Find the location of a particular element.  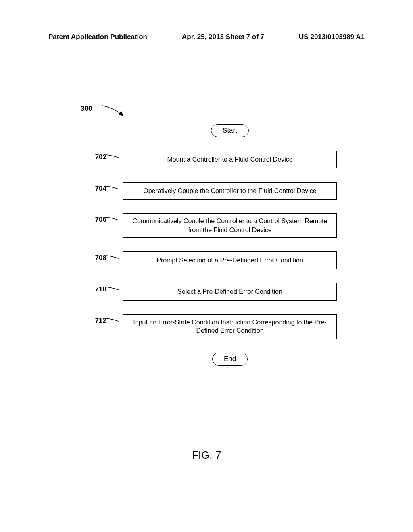

figure-caption: FIG. 7 is located at coordinates (206, 455).